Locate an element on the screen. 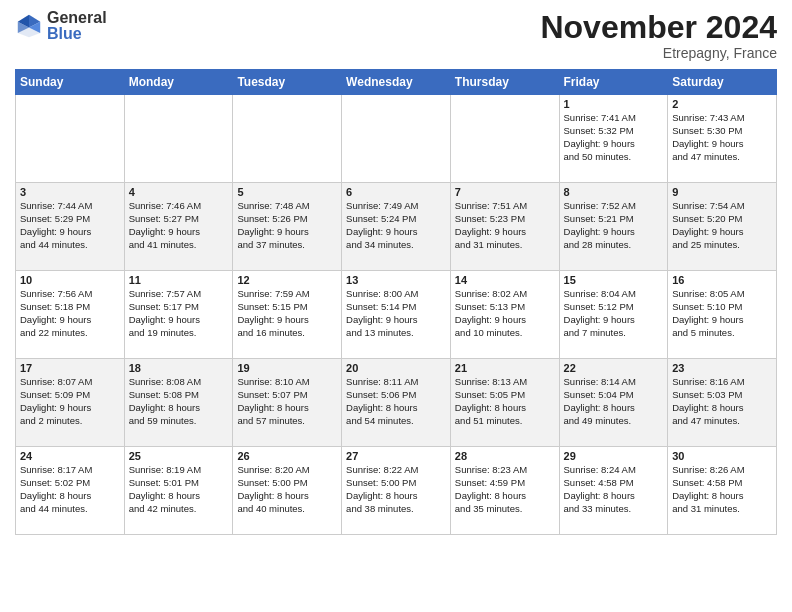 The height and width of the screenshot is (612, 792). cell-1-2: 5Sunrise: 7:48 AMSunset: 5:26 PMDaylight… is located at coordinates (288, 227).